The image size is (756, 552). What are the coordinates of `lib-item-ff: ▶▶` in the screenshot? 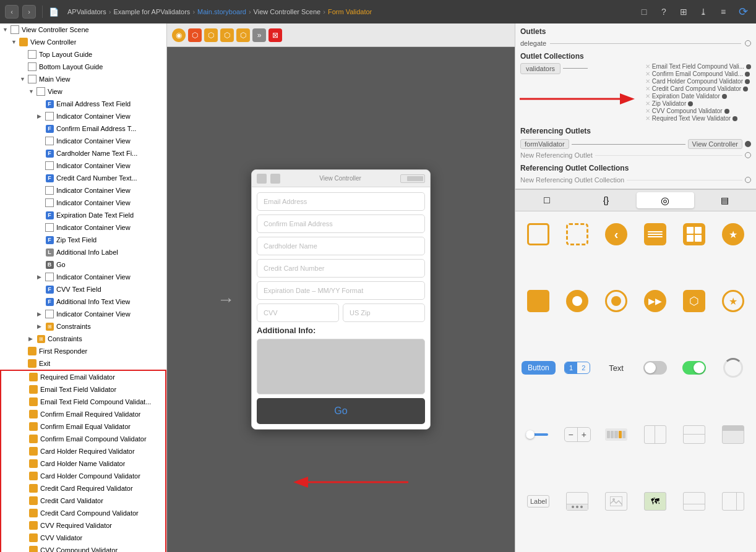 It's located at (655, 302).